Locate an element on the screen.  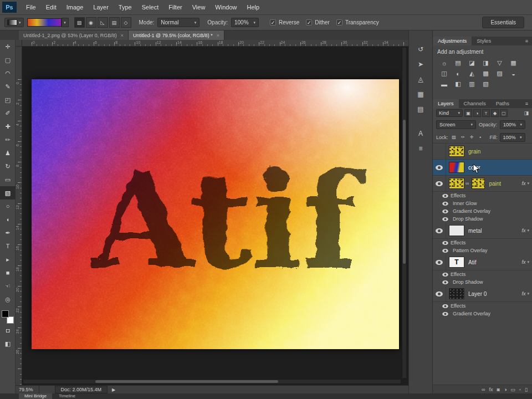
info-panel-icon: ◬ is located at coordinates (421, 79).